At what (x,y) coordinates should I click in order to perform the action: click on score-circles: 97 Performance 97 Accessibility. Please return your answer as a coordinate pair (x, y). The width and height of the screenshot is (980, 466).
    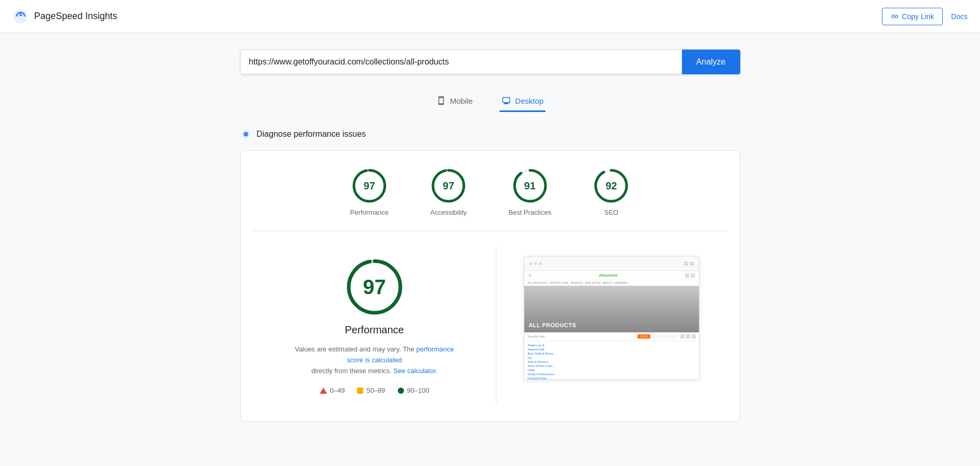
    Looking at the image, I should click on (490, 199).